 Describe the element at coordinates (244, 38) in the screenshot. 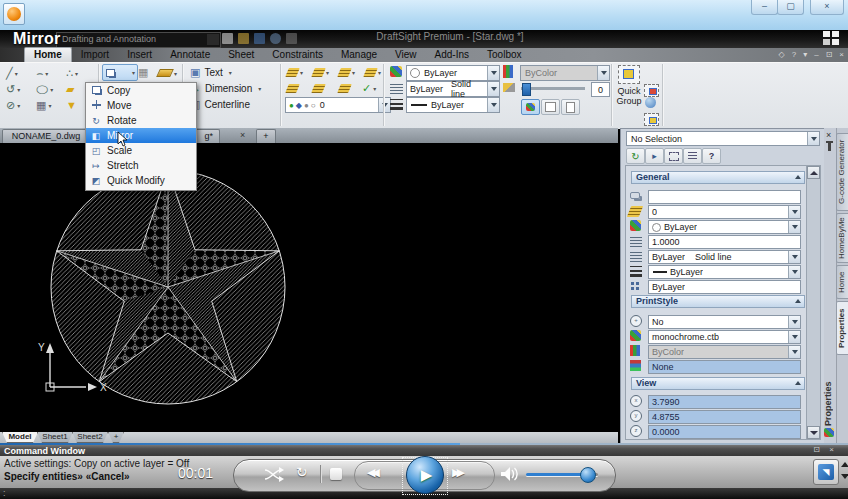

I see `open-file-icon` at that location.